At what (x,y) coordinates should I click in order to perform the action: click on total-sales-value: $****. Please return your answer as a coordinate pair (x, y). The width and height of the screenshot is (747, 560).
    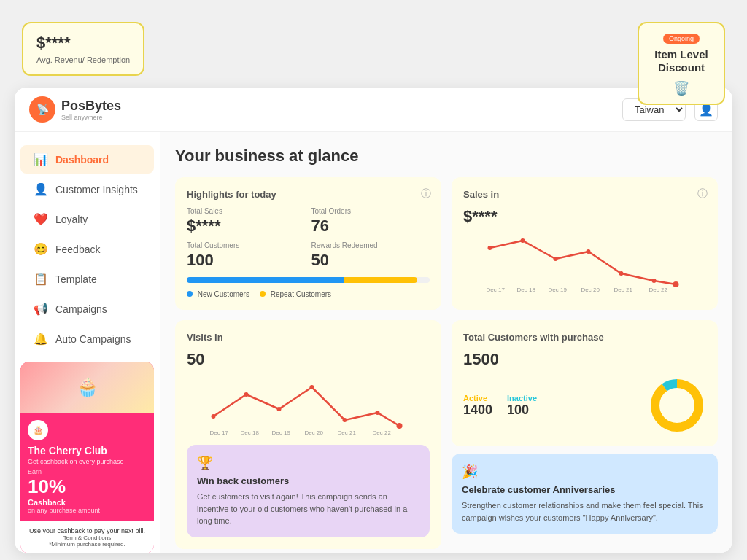
    Looking at the image, I should click on (247, 226).